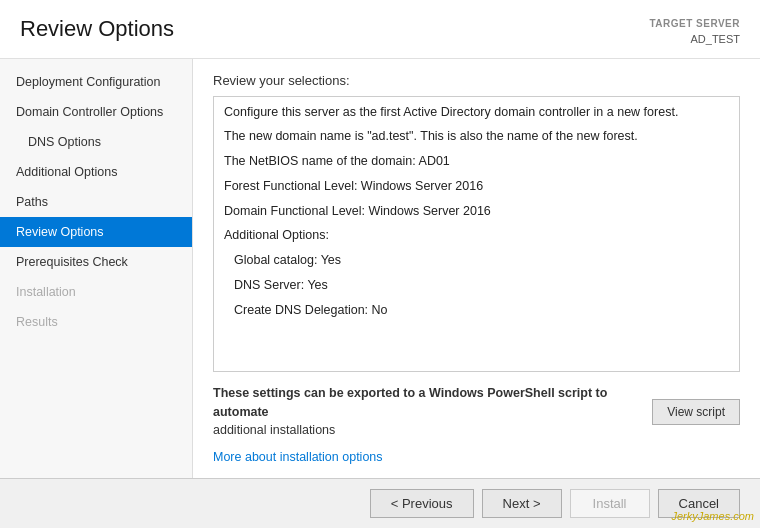 This screenshot has width=760, height=528. I want to click on server-info: TARGET SERVER AD_TEST, so click(694, 32).